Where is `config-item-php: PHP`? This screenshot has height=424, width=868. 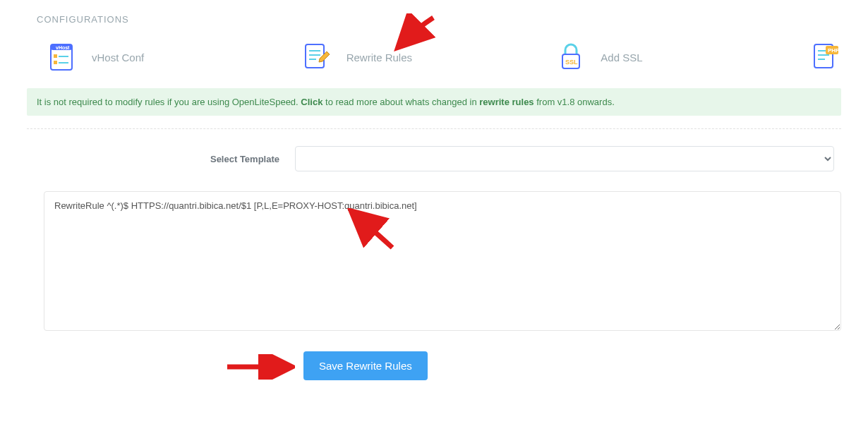 config-item-php: PHP is located at coordinates (826, 57).